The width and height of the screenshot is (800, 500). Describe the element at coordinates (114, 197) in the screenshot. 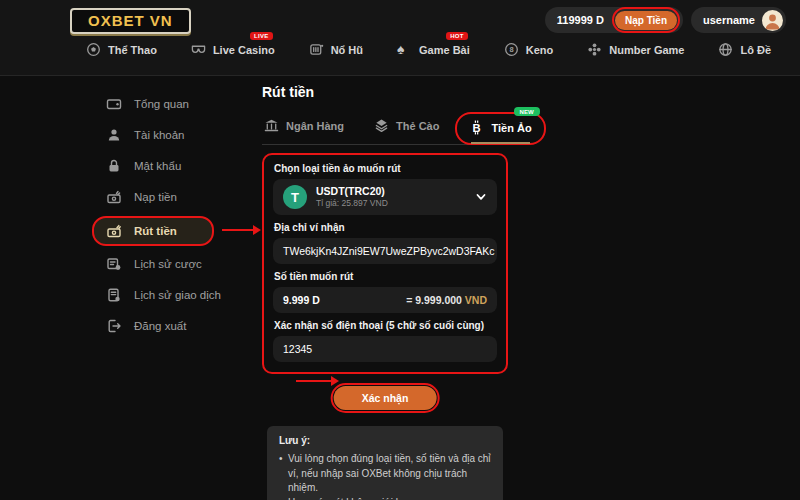

I see `deposit-icon` at that location.